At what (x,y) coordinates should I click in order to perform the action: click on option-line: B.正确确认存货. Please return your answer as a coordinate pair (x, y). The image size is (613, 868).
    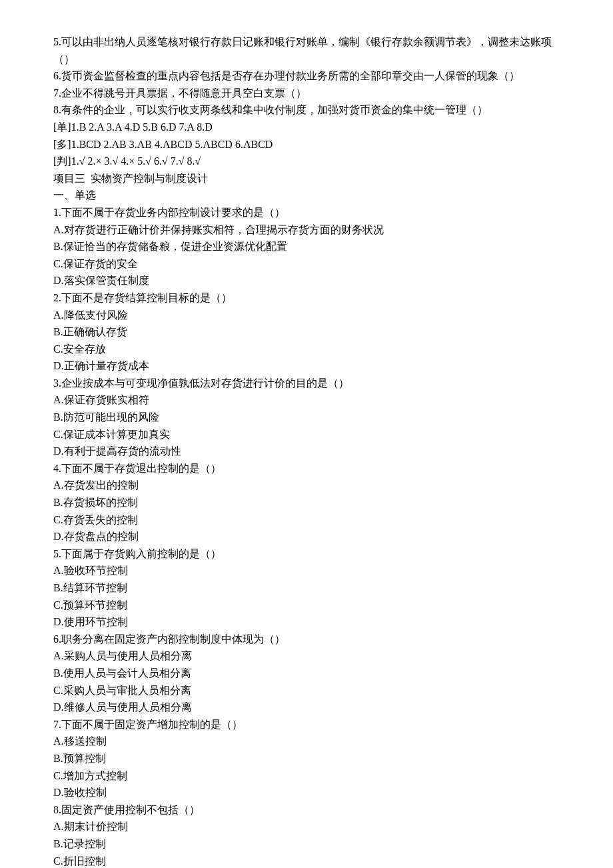
    Looking at the image, I should click on (306, 332).